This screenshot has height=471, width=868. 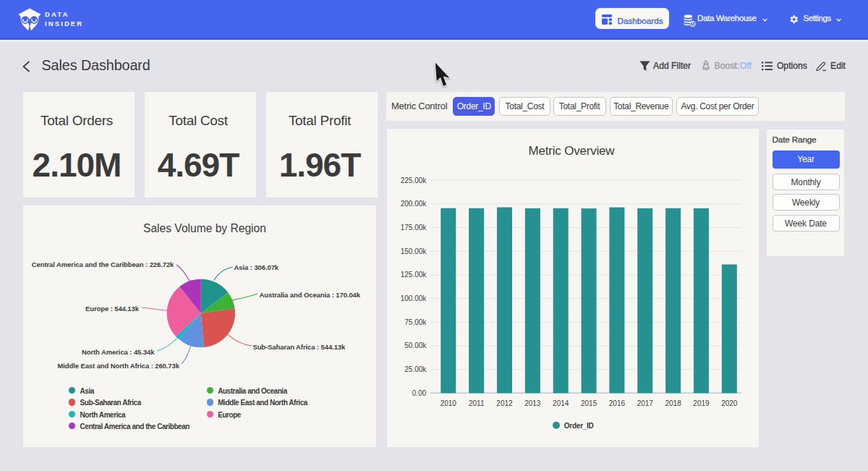 I want to click on svg-text: 125.00k, so click(x=414, y=275).